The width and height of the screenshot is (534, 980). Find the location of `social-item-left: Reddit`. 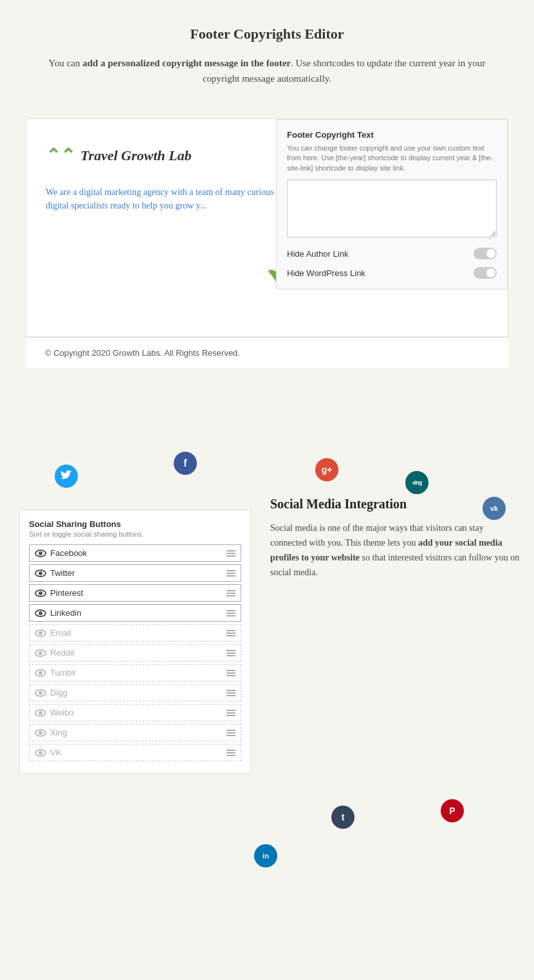

social-item-left: Reddit is located at coordinates (55, 652).